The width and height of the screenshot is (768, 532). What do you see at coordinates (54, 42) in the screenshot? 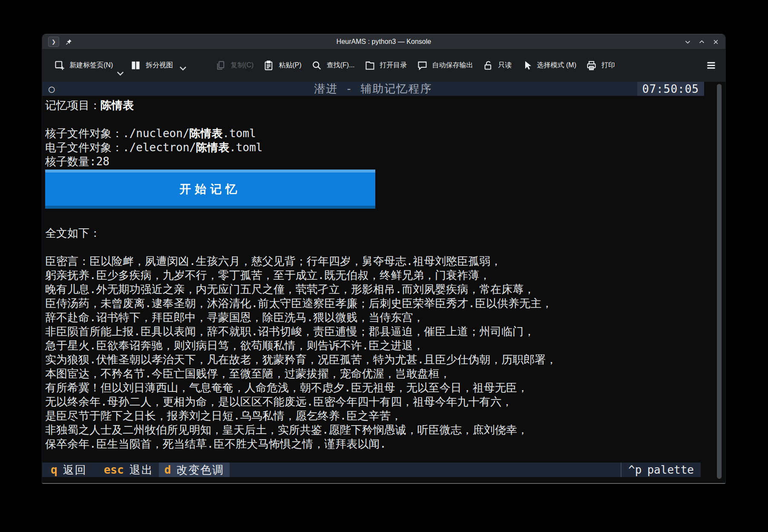
I see `terminal-tab-icon: ❯` at bounding box center [54, 42].